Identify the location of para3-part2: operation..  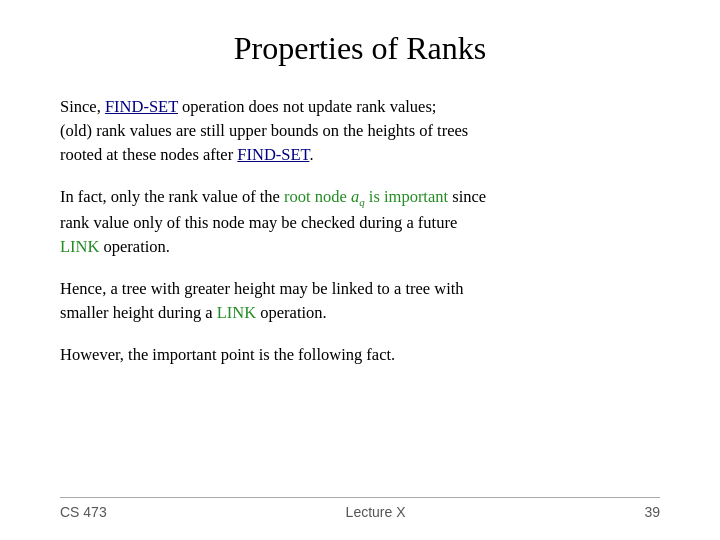
(292, 312).